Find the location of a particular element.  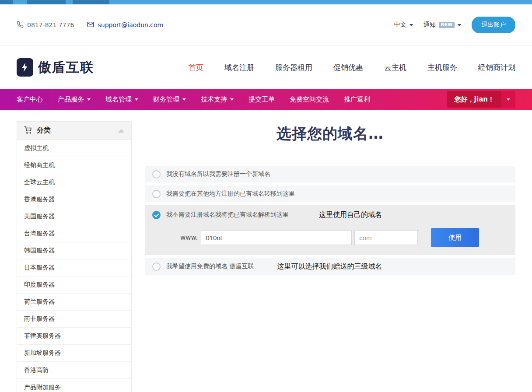

option-register-new-domain: 我没有域名所以我需要注册一个新域名 is located at coordinates (330, 174).